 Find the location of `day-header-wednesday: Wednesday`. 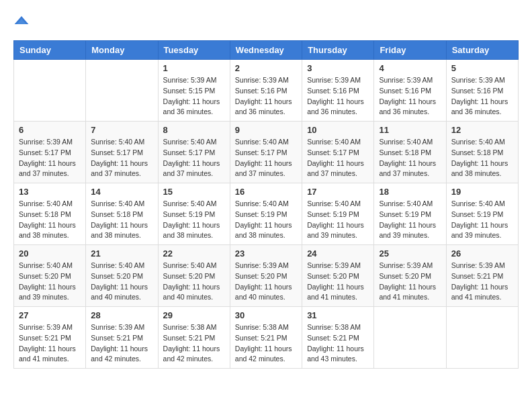

day-header-wednesday: Wednesday is located at coordinates (266, 50).